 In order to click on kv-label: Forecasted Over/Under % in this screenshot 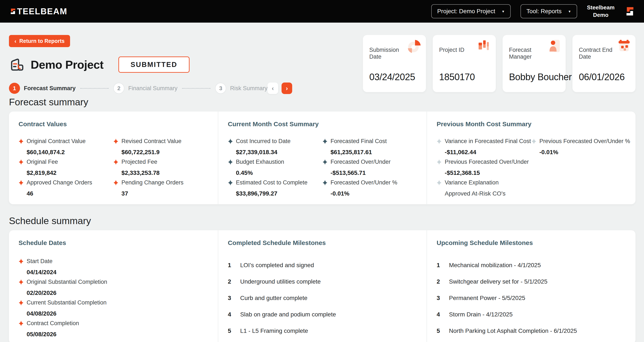, I will do `click(364, 183)`.